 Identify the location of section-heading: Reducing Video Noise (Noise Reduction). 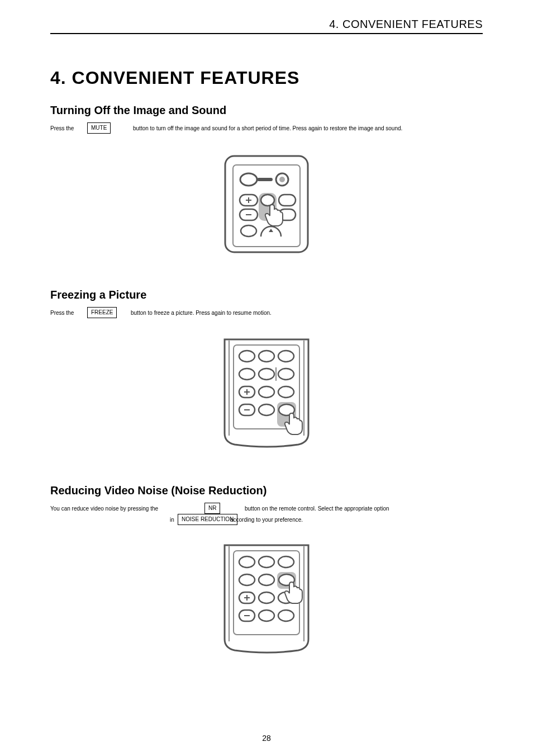
(266, 491).